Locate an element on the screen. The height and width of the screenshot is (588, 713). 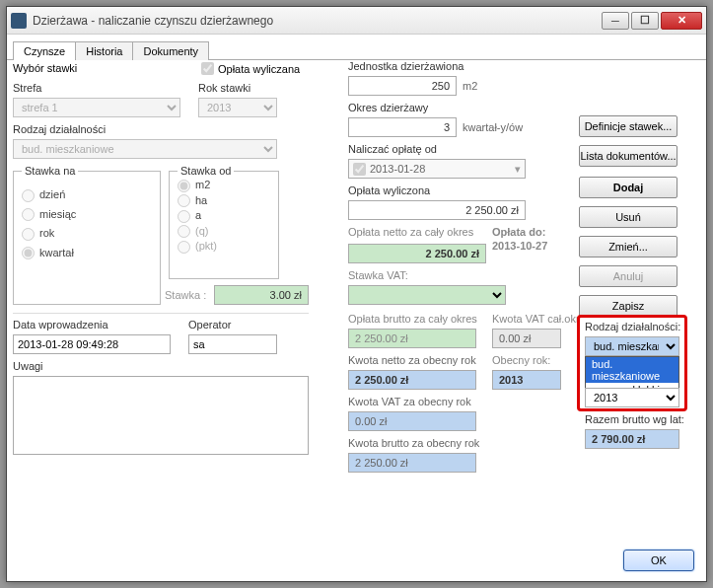
obecny-rok-label: Obecny rok: is located at coordinates (521, 360).